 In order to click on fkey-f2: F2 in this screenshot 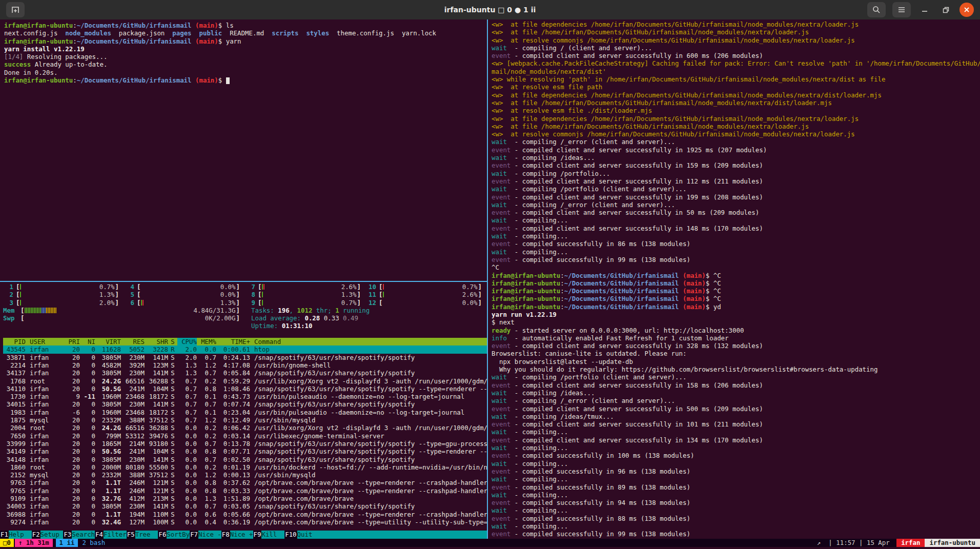, I will do `click(36, 535)`.